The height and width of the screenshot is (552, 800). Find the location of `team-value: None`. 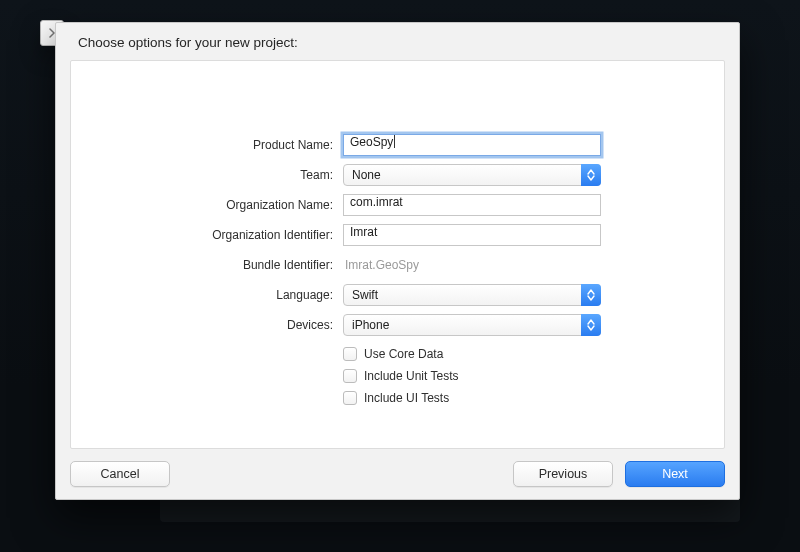

team-value: None is located at coordinates (366, 175).